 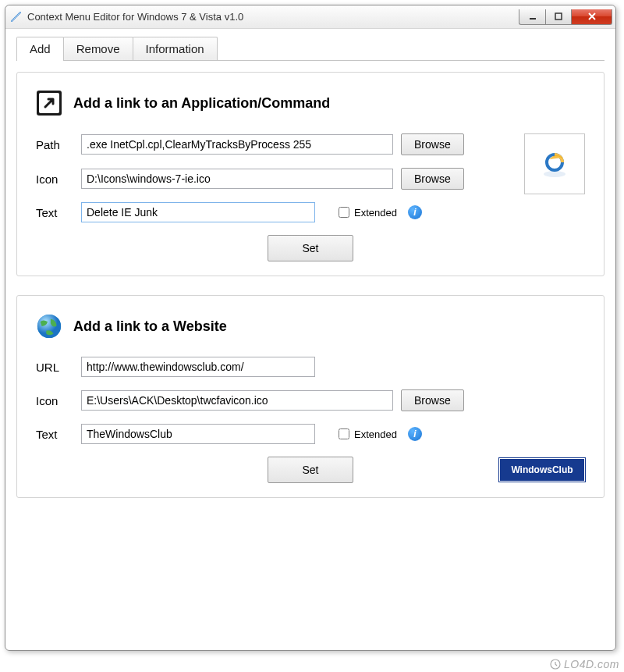 What do you see at coordinates (310, 400) in the screenshot?
I see `row-web-icon: Icon Browse` at bounding box center [310, 400].